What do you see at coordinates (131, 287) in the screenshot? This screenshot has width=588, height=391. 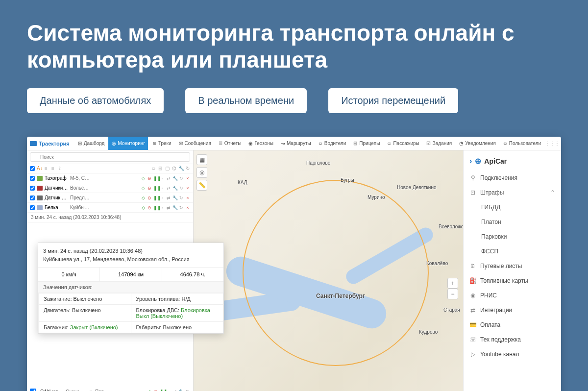 I see `popup-sensors-title: Значения датчиков:` at bounding box center [131, 287].